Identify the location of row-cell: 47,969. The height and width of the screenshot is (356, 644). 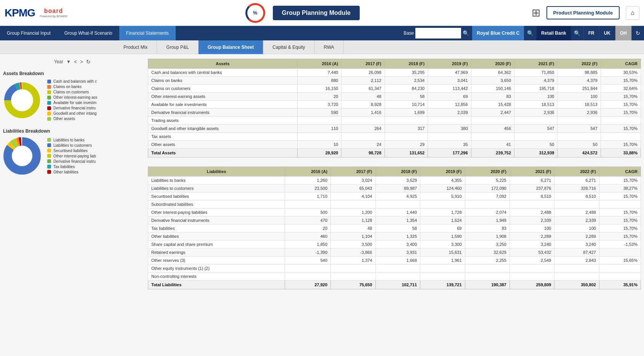
(450, 72).